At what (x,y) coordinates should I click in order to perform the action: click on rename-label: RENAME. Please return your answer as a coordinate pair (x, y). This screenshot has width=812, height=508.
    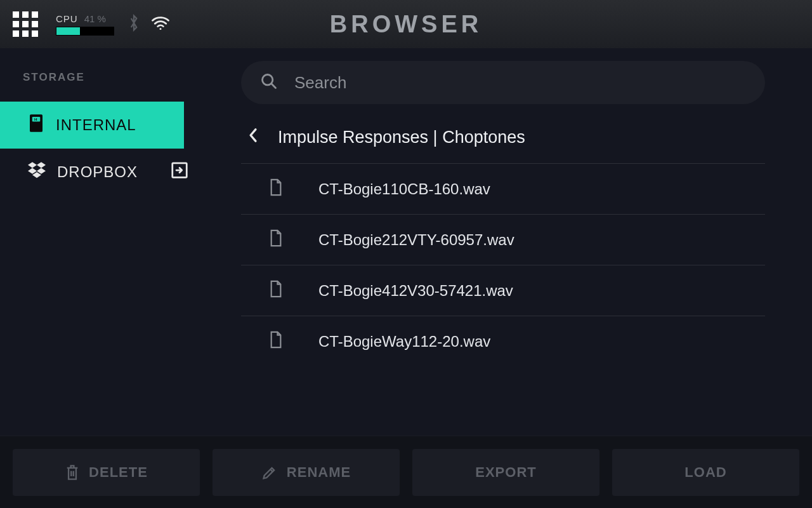
    Looking at the image, I should click on (318, 472).